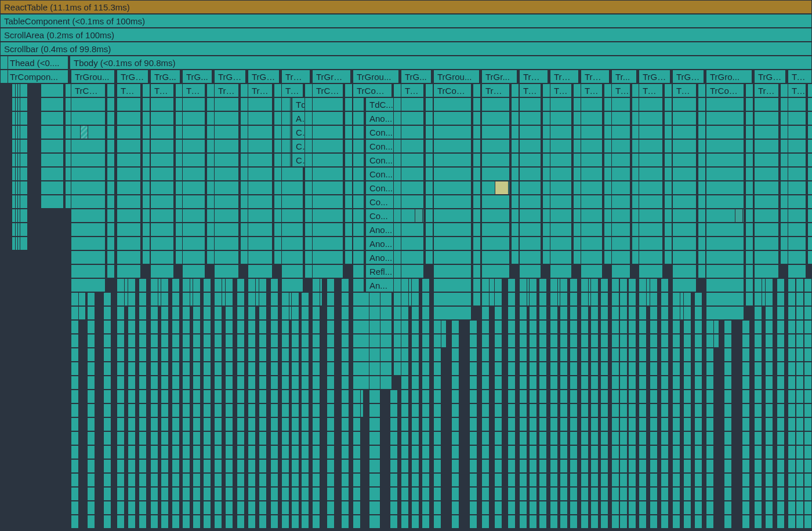 This screenshot has width=812, height=531. I want to click on bar-thead-col, so click(52, 188).